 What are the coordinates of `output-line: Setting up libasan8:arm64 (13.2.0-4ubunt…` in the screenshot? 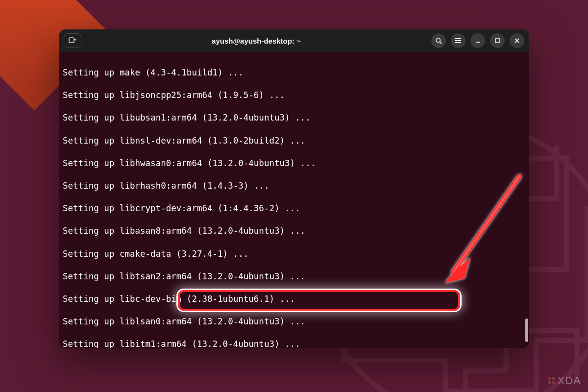 It's located at (294, 231).